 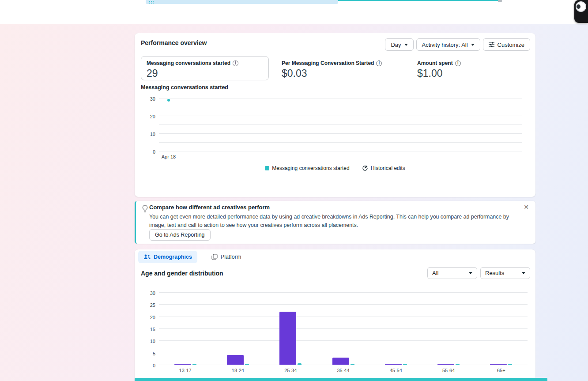 What do you see at coordinates (168, 257) in the screenshot?
I see `tab-demographics: Demographics` at bounding box center [168, 257].